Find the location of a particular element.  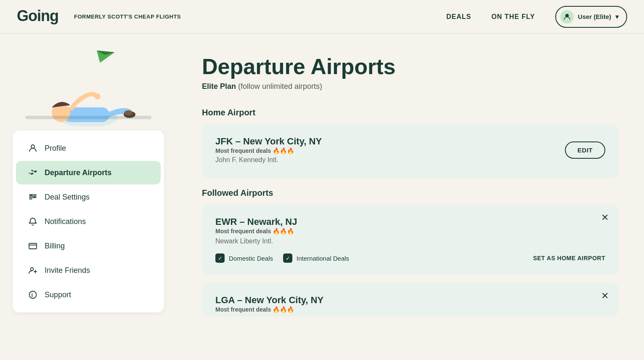

ewr-full-name: Newark Liberty Intl. is located at coordinates (411, 241).